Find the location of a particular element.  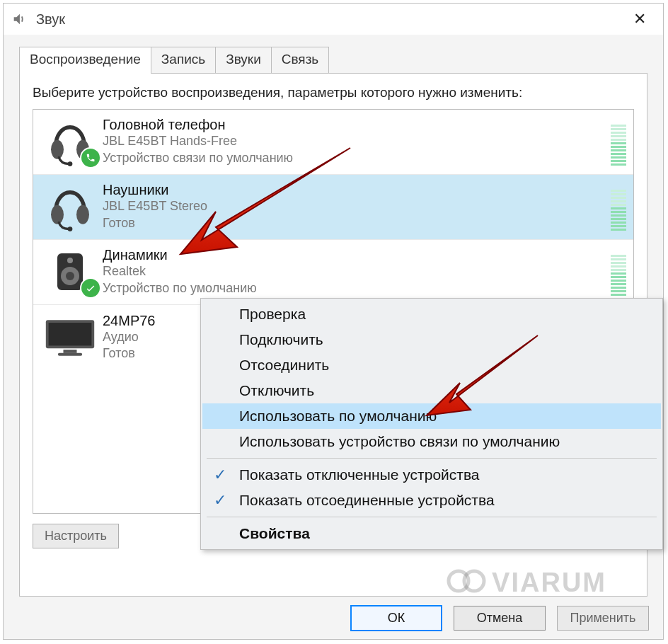

tabstrip: Воспроизведение Запись Звуки Связь is located at coordinates (333, 58).